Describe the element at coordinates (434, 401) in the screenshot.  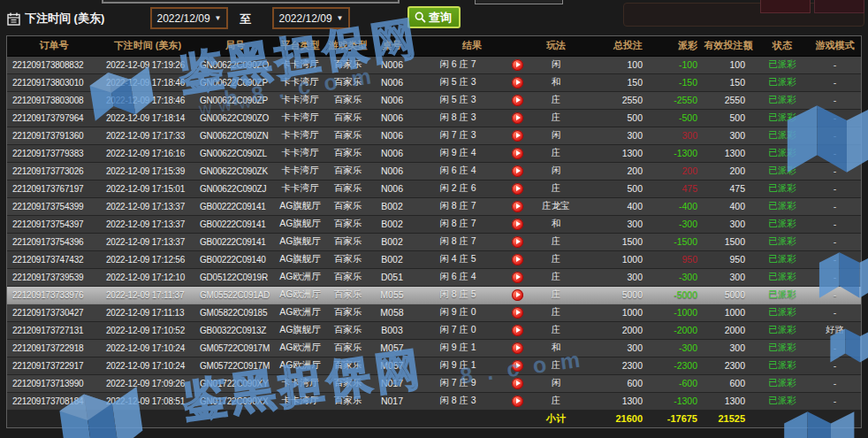
I see `table-row: 2212091737081842022-12-09 17:08:51GN0172…` at that location.